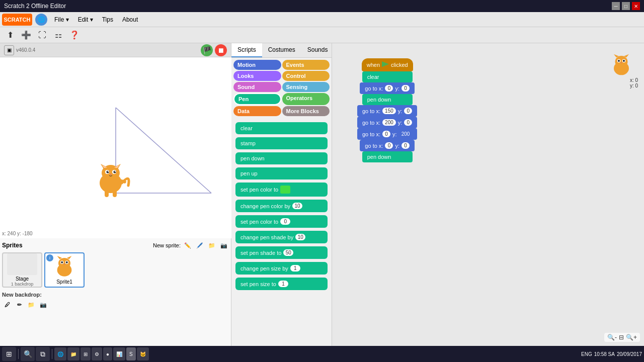 Image resolution: width=644 pixels, height=362 pixels. Describe the element at coordinates (387, 123) in the screenshot. I see `goto-200-0-block: go to x: 200 y: 0` at that location.